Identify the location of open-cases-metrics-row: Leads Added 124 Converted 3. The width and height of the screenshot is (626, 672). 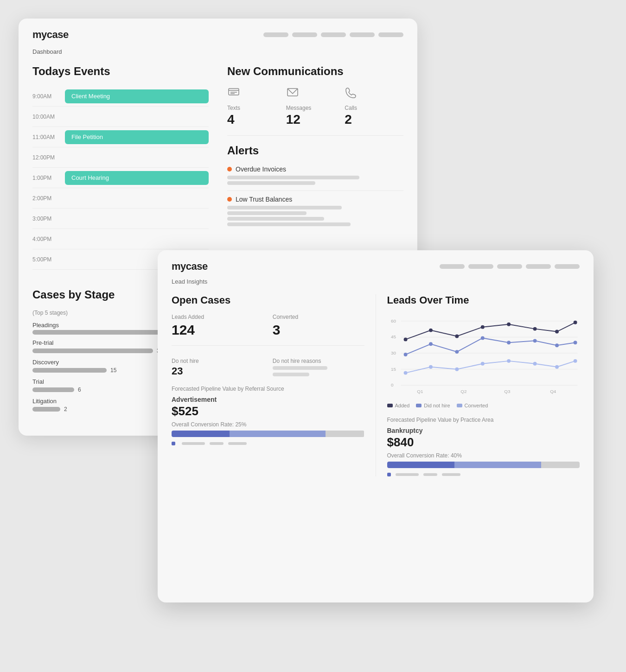
(268, 330).